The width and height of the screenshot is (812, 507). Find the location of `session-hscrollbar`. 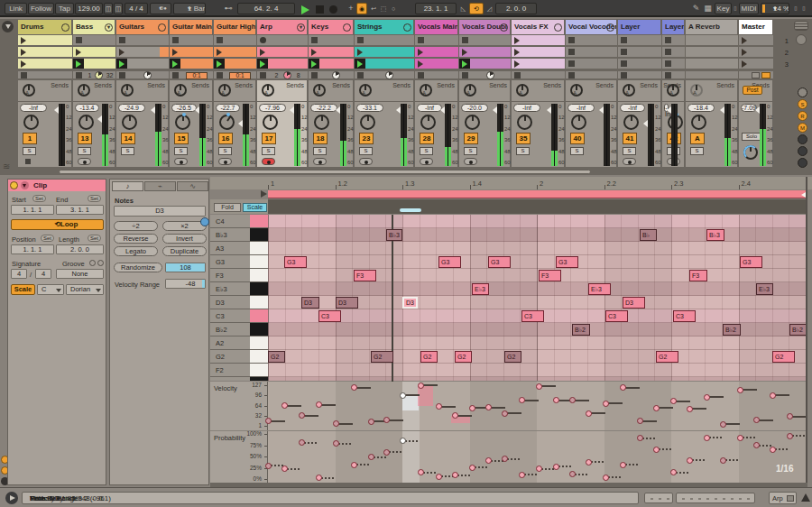

session-hscrollbar is located at coordinates (325, 171).